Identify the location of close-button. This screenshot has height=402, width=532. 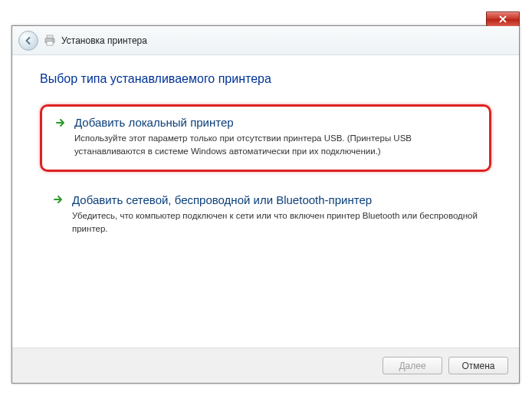
(503, 19).